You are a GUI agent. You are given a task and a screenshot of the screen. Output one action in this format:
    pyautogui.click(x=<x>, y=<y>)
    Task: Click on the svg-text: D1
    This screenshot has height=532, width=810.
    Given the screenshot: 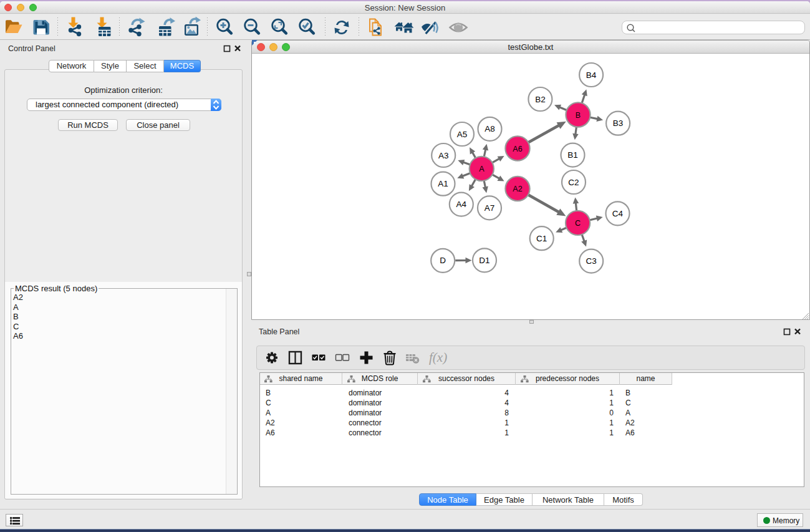 What is the action you would take?
    pyautogui.click(x=484, y=261)
    